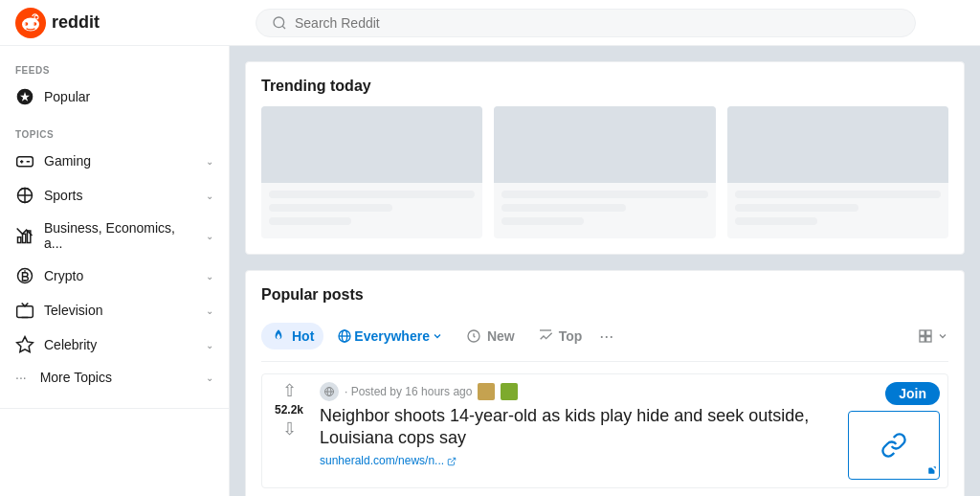 The height and width of the screenshot is (496, 980). What do you see at coordinates (25, 276) in the screenshot?
I see `crypto-icon` at bounding box center [25, 276].